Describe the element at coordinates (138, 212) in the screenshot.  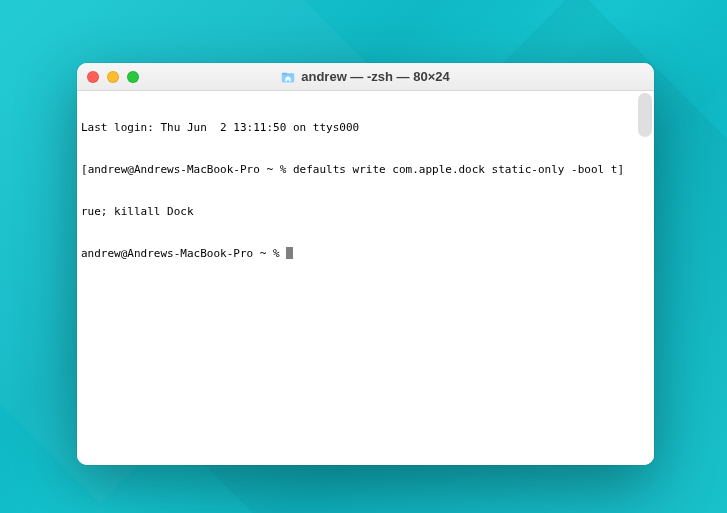
I see `cmd-1b: rue; killall Dock` at that location.